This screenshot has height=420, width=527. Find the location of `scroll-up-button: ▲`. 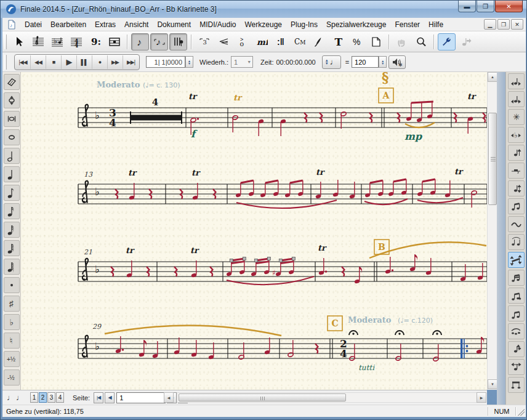

scroll-up-button: ▲ is located at coordinates (493, 77).